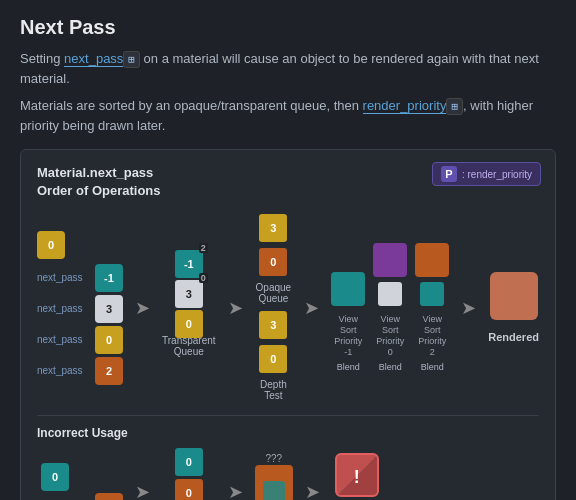 The image size is (576, 500). What do you see at coordinates (132, 60) in the screenshot?
I see `next-pass-badge-1: ⊞` at bounding box center [132, 60].